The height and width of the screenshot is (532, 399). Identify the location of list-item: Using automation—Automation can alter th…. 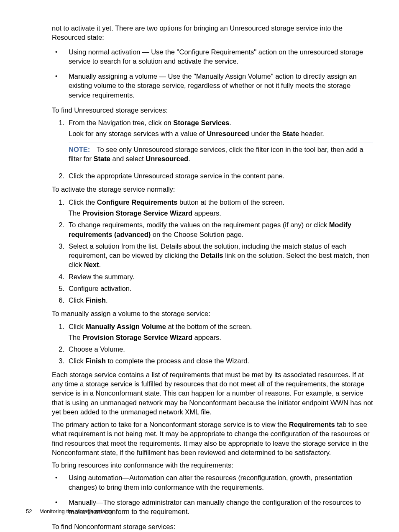
(221, 482).